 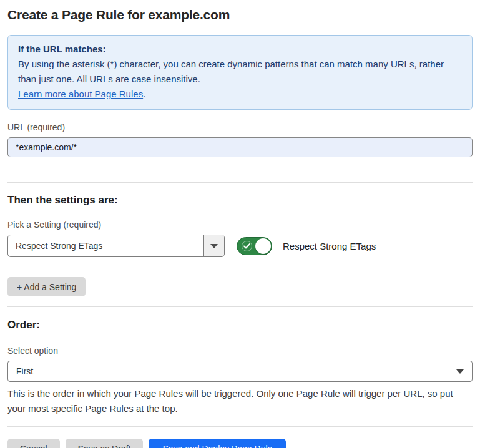 What do you see at coordinates (240, 443) in the screenshot?
I see `footer-actions: Cancel Save as Draft Save and Deploy Pag…` at bounding box center [240, 443].